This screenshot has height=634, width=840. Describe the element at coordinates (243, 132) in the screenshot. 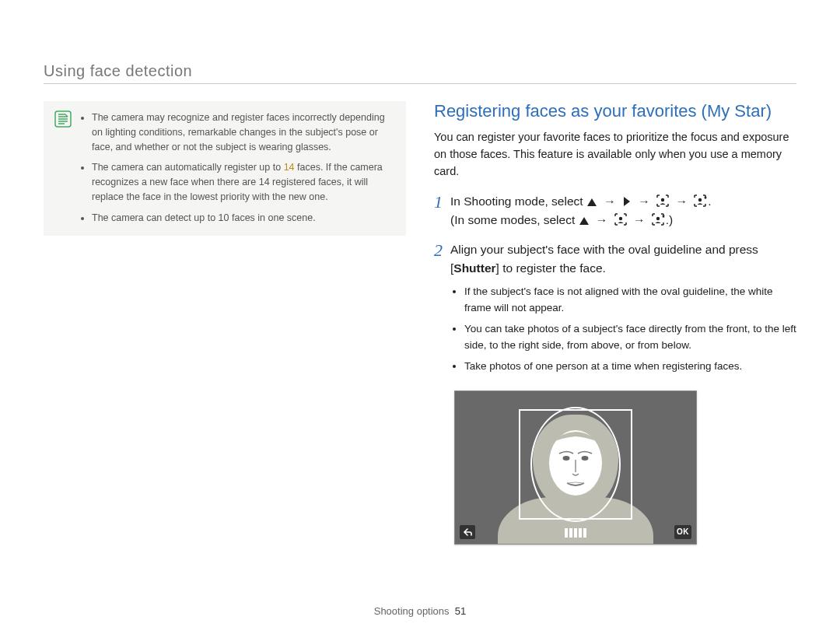

I see `note-item: The camera may recognize and register fa…` at that location.